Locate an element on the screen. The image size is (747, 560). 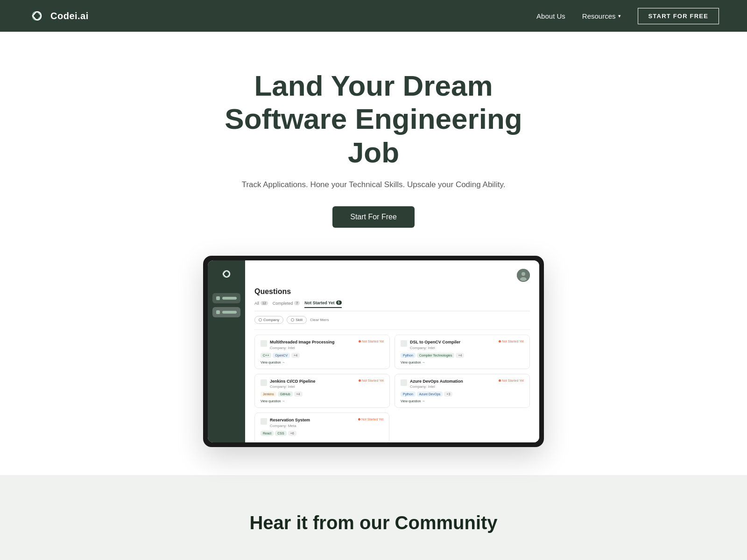
question-card-5-partial: Reservation System Company: Meta Not Sta… is located at coordinates (392, 427).